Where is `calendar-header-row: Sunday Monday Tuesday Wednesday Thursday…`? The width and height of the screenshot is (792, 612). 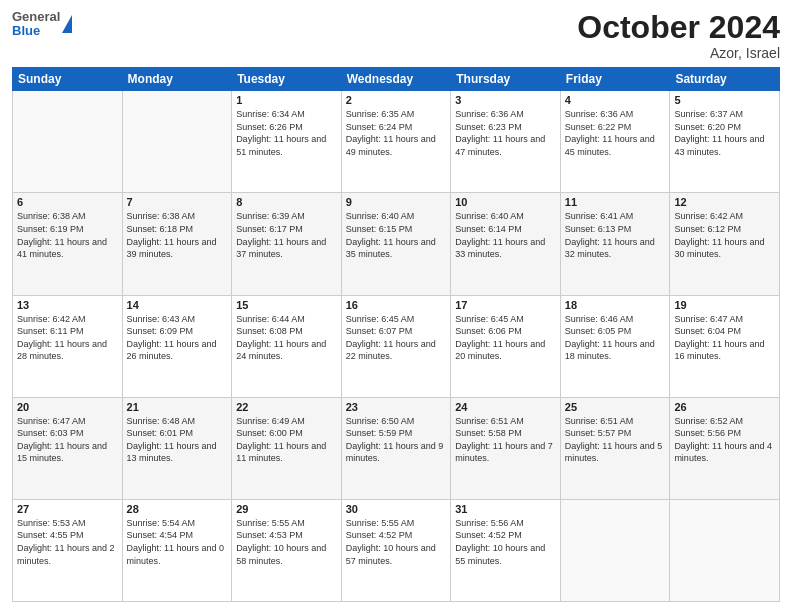 calendar-header-row: Sunday Monday Tuesday Wednesday Thursday… is located at coordinates (396, 80).